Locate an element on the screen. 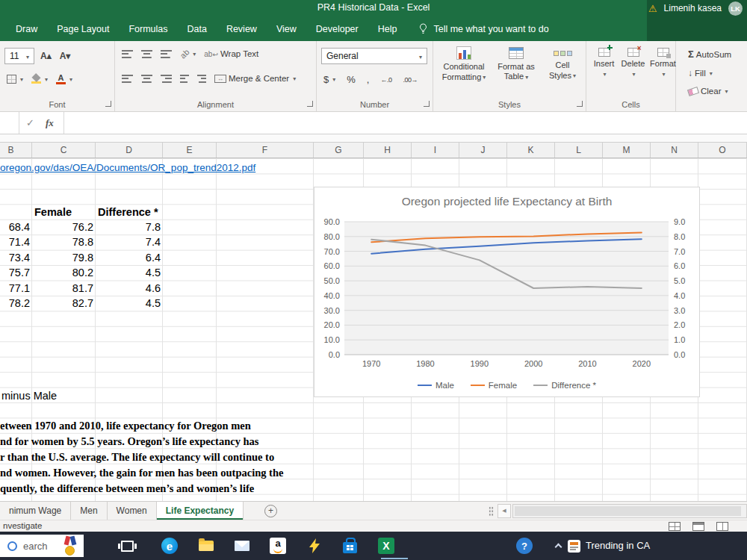 The image size is (747, 560). hidden-icons-chevron is located at coordinates (559, 547).